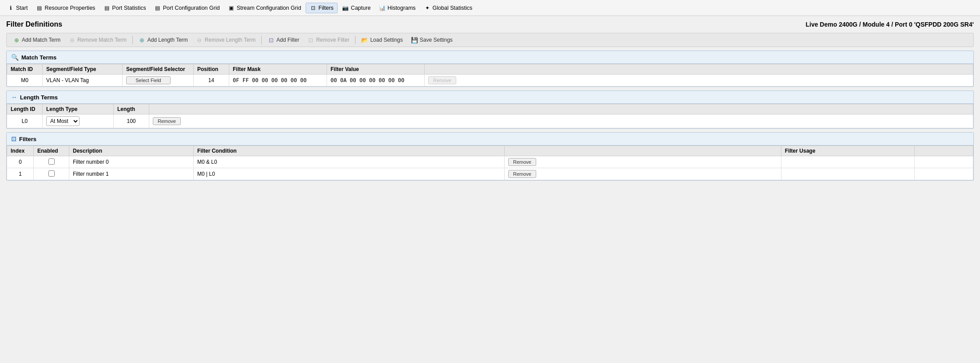  Describe the element at coordinates (490, 156) in the screenshot. I see `filters-panel: ⊡ Filters Index Enabled Description Filt…` at that location.